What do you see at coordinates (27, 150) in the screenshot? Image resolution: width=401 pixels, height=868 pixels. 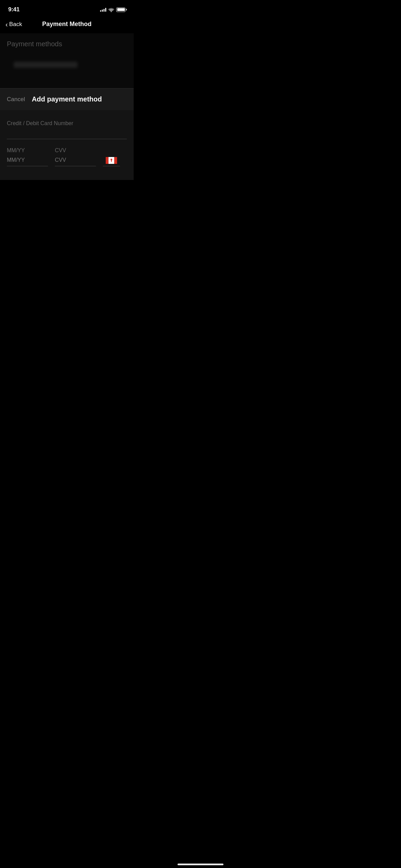 I see `expiry-label: MM/YY` at bounding box center [27, 150].